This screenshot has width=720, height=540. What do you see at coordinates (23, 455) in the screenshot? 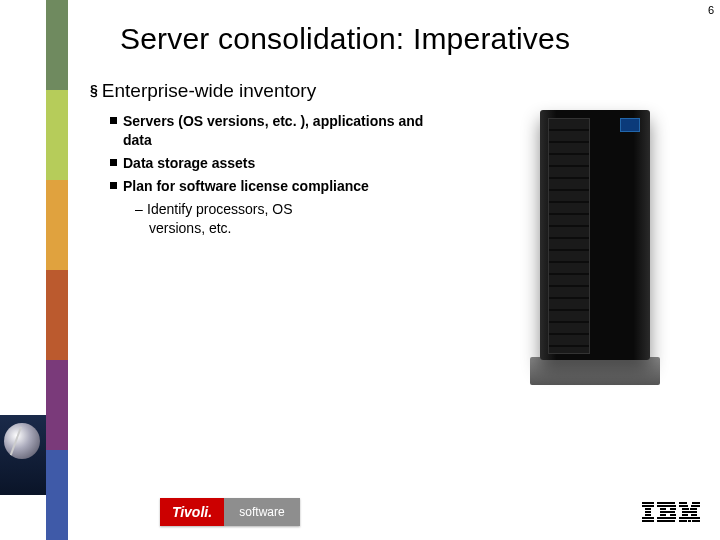
I see `satellite-dish-icon` at bounding box center [23, 455].